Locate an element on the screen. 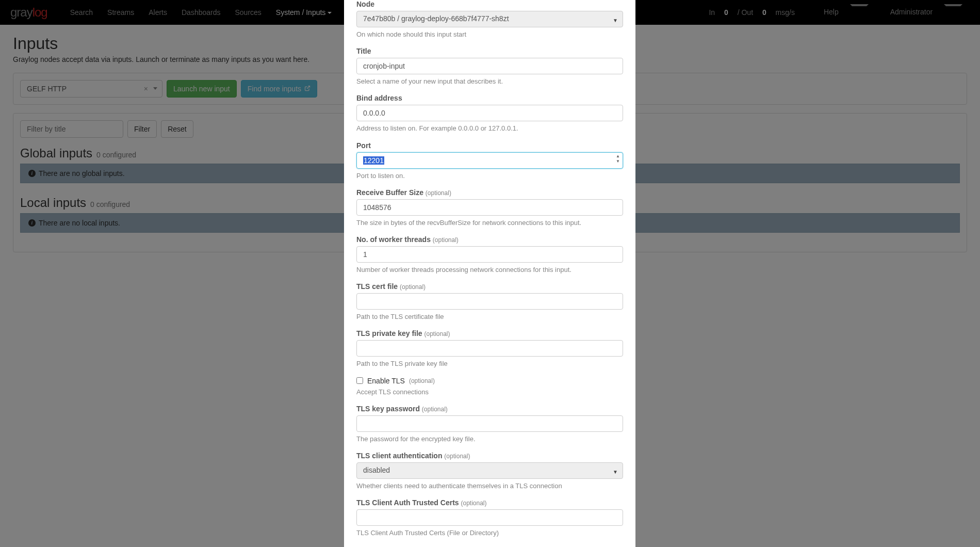 This screenshot has height=547, width=980. bind-help: Address to listen on. For example 0.0.0.… is located at coordinates (490, 128).